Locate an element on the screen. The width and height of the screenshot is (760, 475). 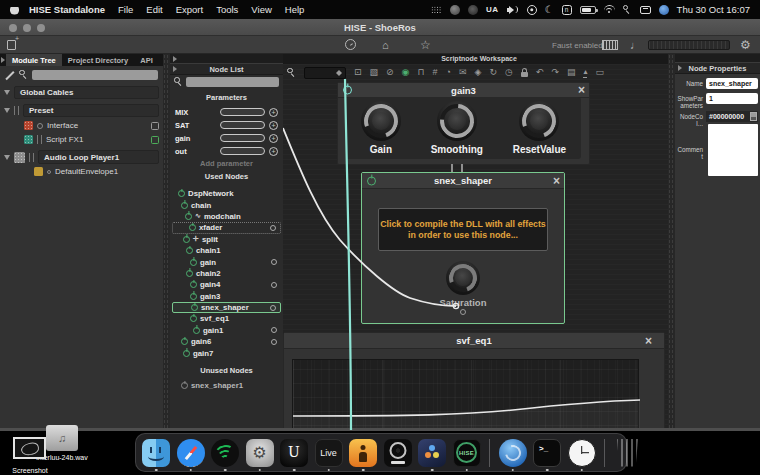
menu-edit: Edit is located at coordinates (154, 10).